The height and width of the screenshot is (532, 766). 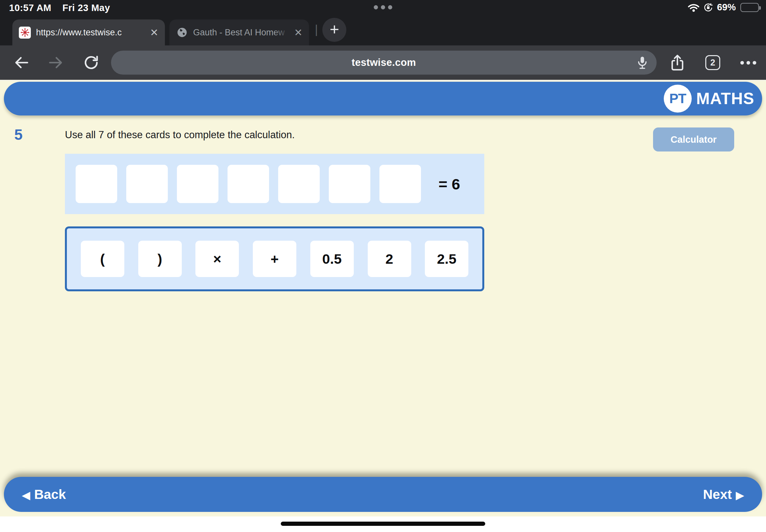 I want to click on browser-toolbar: testwise.com 2, so click(x=383, y=63).